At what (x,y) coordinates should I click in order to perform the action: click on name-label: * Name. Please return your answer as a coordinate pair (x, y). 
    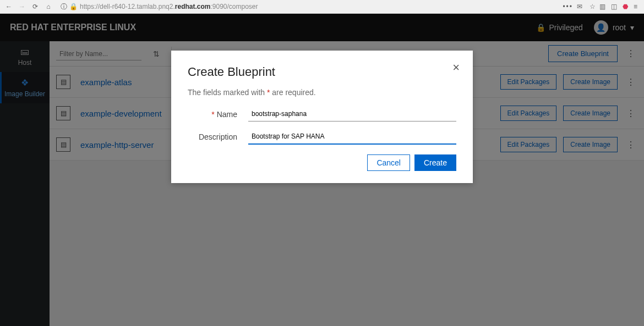
    Looking at the image, I should click on (218, 114).